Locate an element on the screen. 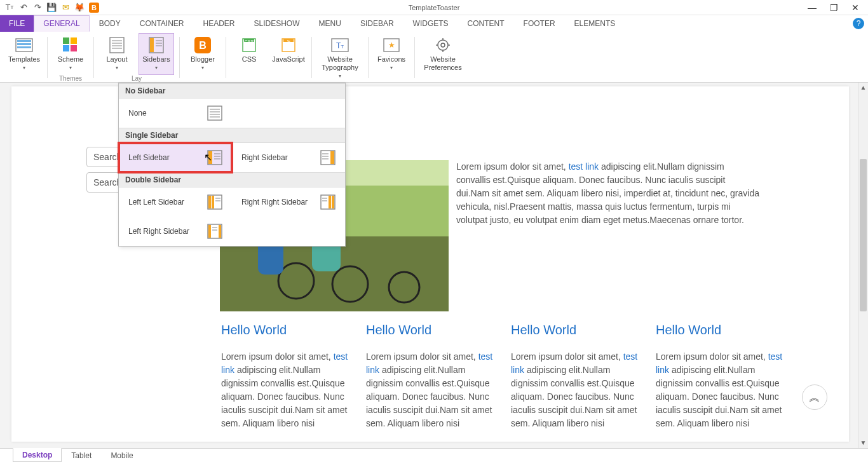 Image resolution: width=868 pixels, height=462 pixels. group-lang: CSS CSS Js JavaScript is located at coordinates (269, 57).